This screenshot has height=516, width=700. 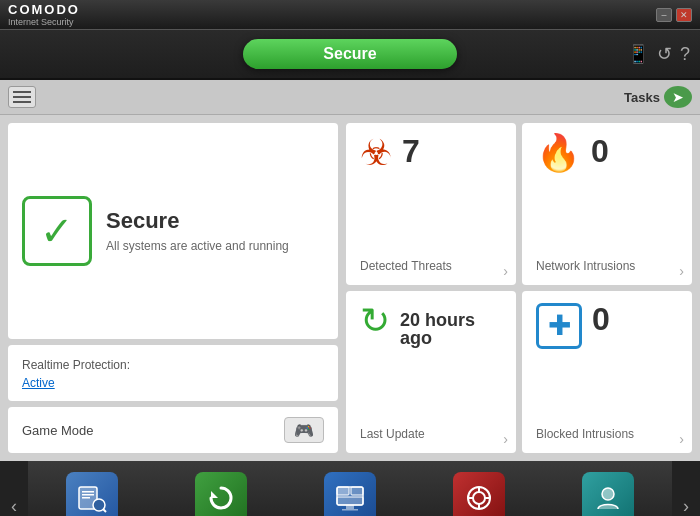 I want to click on nav-item-live-support: Get Live Support, so click(x=608, y=494).